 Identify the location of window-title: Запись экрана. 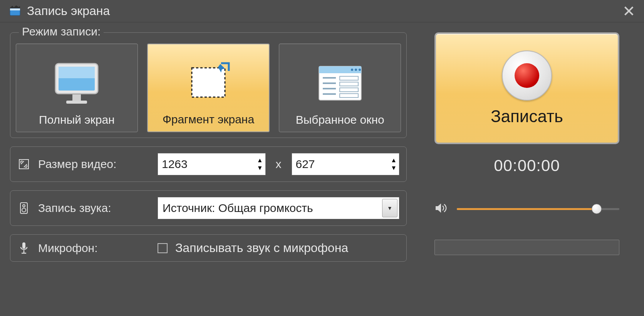
(69, 11).